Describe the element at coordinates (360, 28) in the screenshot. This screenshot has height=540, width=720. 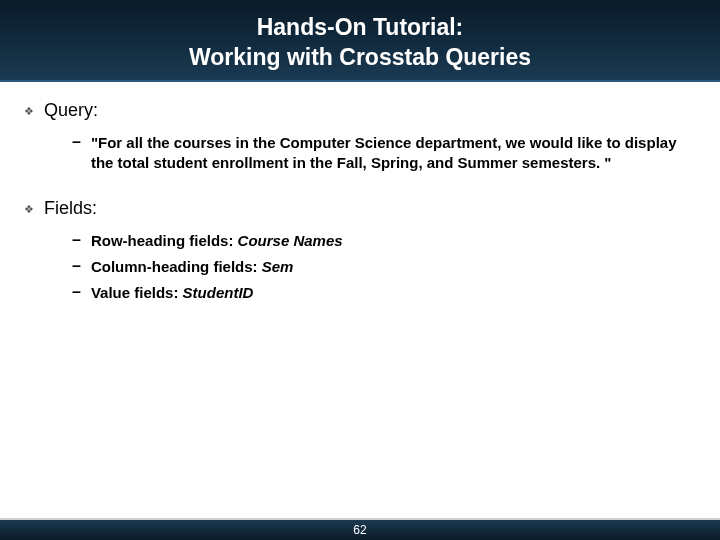
I see `slide-title-line1: Hands-On Tutorial:` at that location.